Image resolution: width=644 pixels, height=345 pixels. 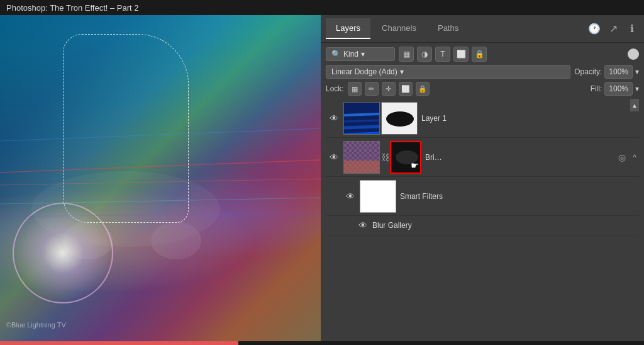 I want to click on filter-row: 🔍 Kind ▾ ▦ ◑ T ⬜ 🔒, so click(x=482, y=54).